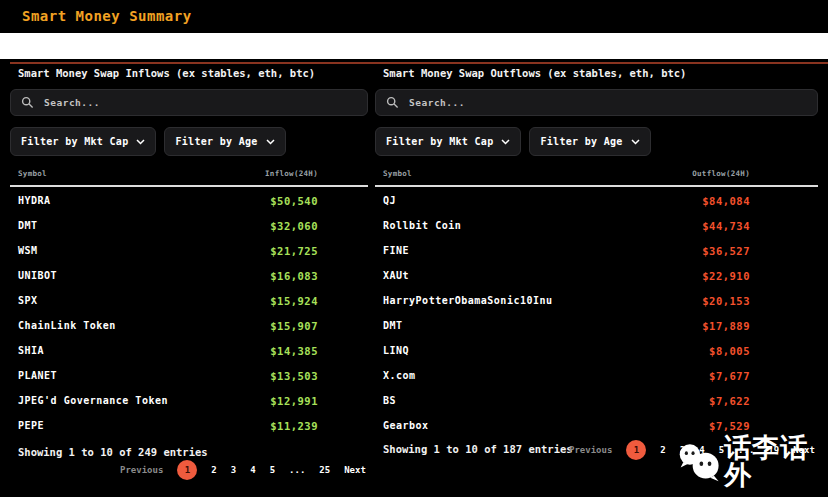 The width and height of the screenshot is (828, 497). Describe the element at coordinates (534, 73) in the screenshot. I see `outflows-panel-title: Smart Money Swap Outflows (ex stables, e…` at that location.